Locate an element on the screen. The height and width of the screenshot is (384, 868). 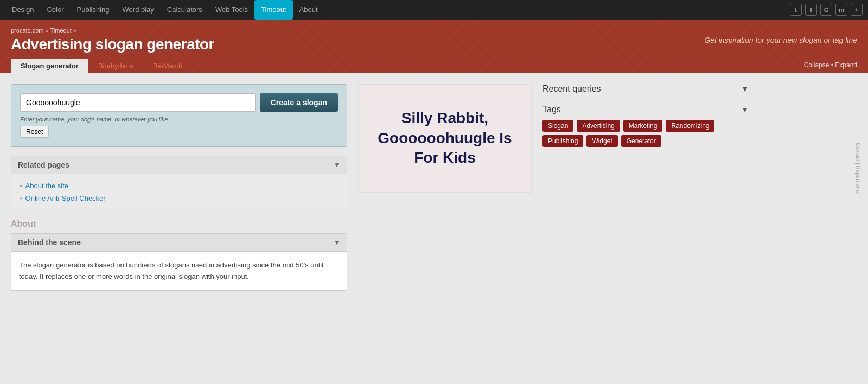
tag-randomizing: Randomizing is located at coordinates (690, 126).